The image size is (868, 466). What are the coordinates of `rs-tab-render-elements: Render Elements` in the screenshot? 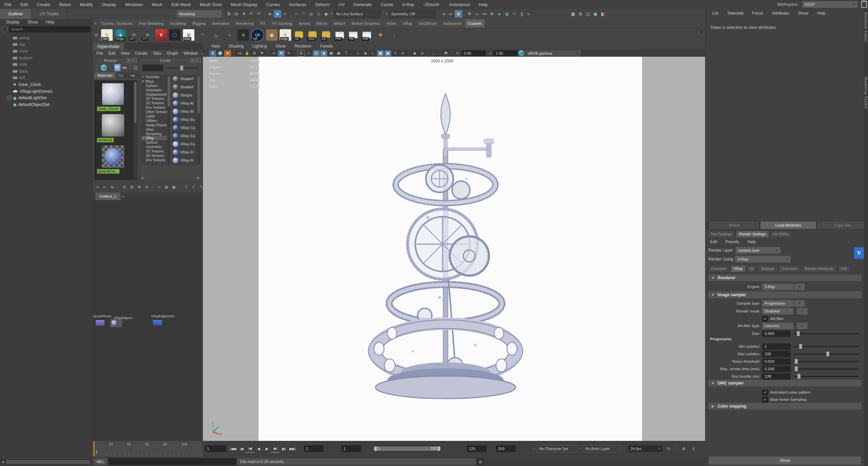 It's located at (819, 269).